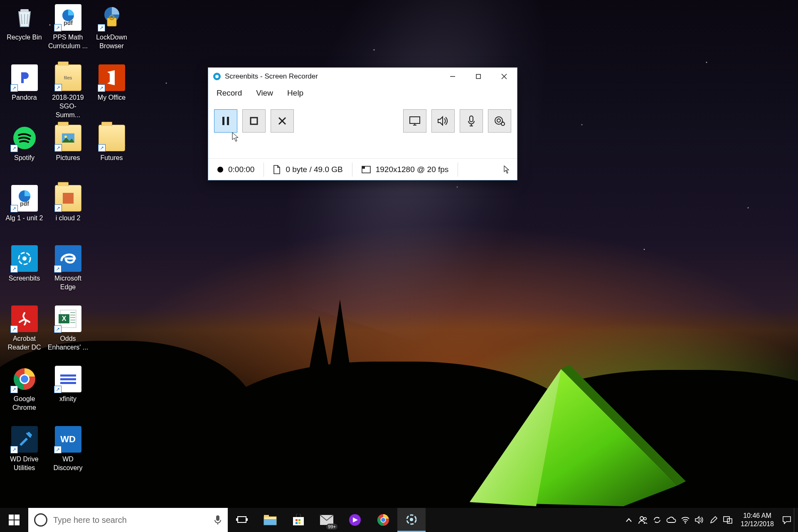 The width and height of the screenshot is (798, 532). What do you see at coordinates (787, 520) in the screenshot?
I see `action-center-icon` at bounding box center [787, 520].